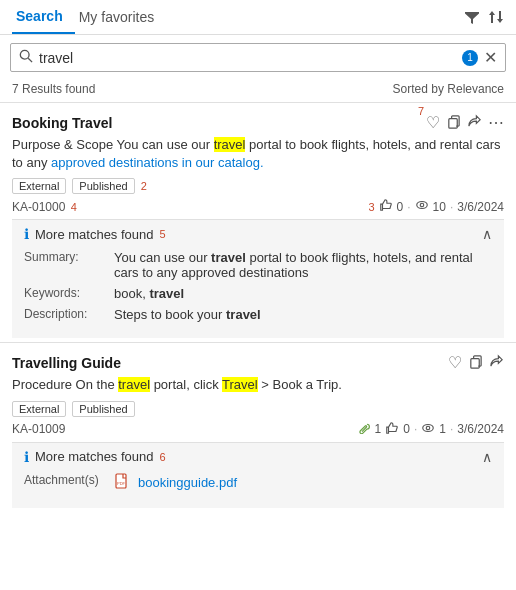  What do you see at coordinates (258, 362) in the screenshot?
I see `card-title-row-2: Travelling Guide ♡` at bounding box center [258, 362].